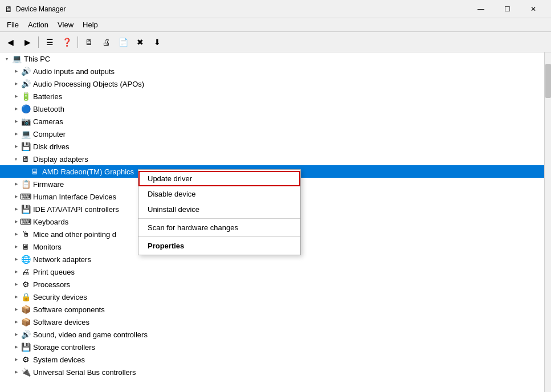 The image size is (551, 392). Describe the element at coordinates (507, 9) in the screenshot. I see `maximize-button: ☐` at that location.